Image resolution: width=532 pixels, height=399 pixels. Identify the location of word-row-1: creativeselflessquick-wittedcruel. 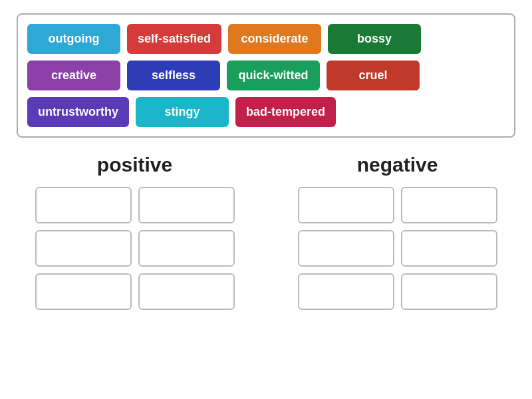
(266, 76).